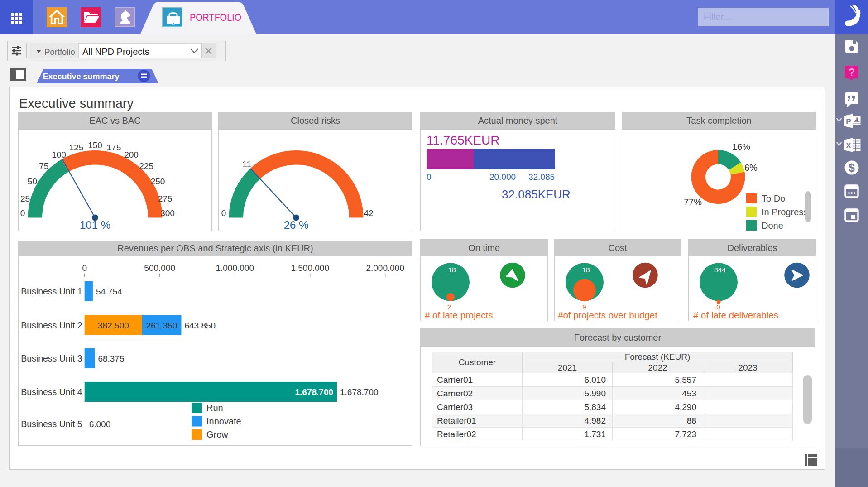 This screenshot has height=487, width=868. Describe the element at coordinates (200, 325) in the screenshot. I see `svg-text: 643.850` at that location.